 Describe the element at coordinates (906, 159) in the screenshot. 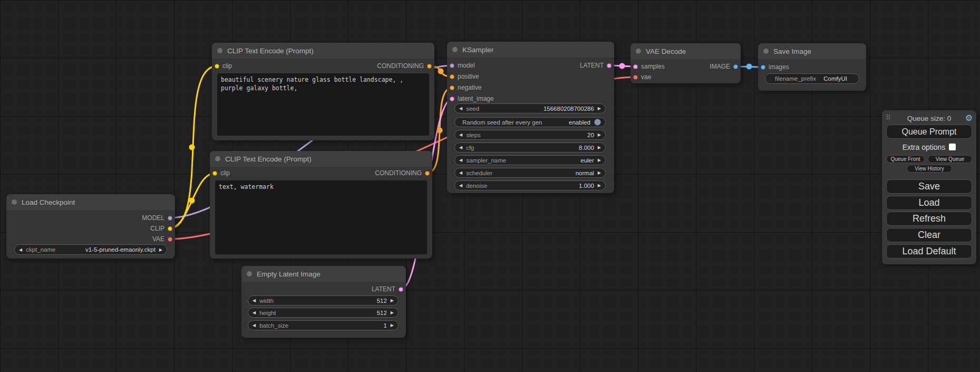

I see `queue-front-button: Queue Front` at that location.